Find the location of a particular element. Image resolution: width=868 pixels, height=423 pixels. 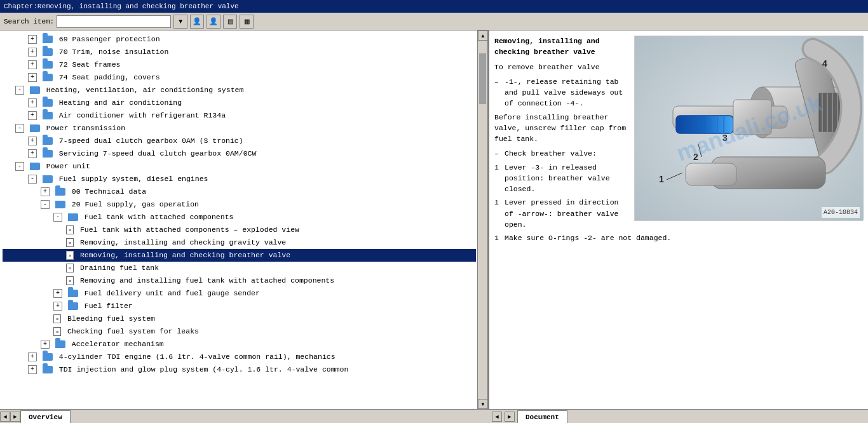

tree-item: + 72 Seat frames is located at coordinates (239, 65).